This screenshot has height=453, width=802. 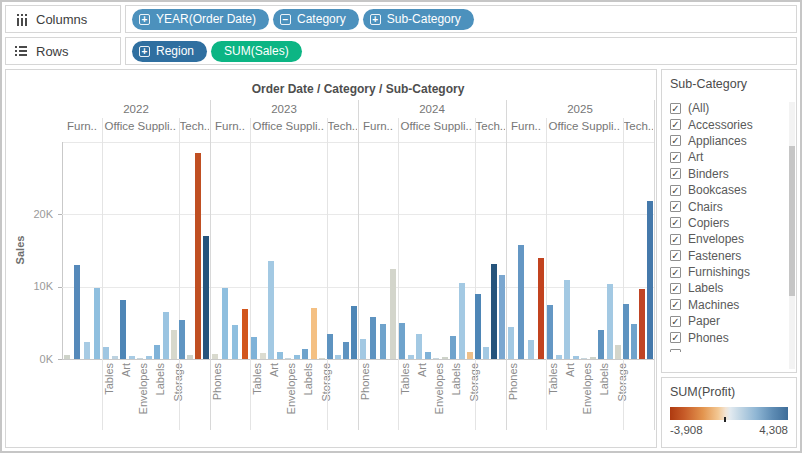 I want to click on filter-item-bookcases: ✓Bookcases, so click(x=724, y=190).